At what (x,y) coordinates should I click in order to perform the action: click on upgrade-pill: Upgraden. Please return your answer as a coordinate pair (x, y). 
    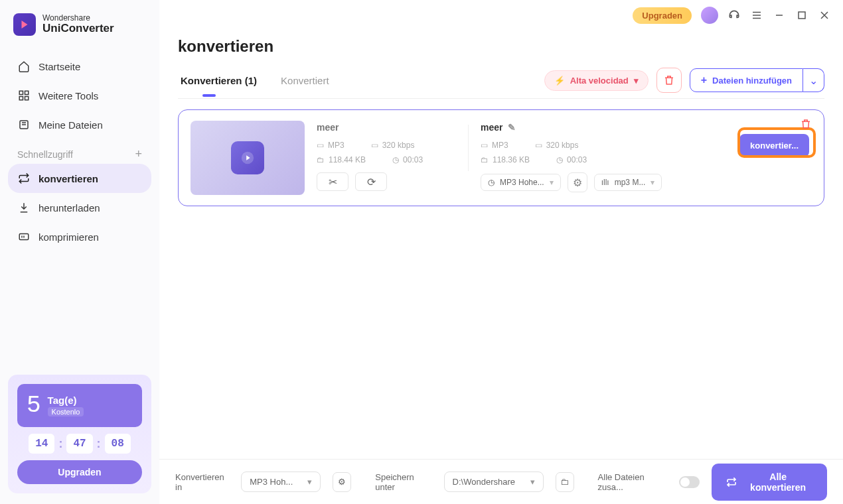
    Looking at the image, I should click on (662, 16).